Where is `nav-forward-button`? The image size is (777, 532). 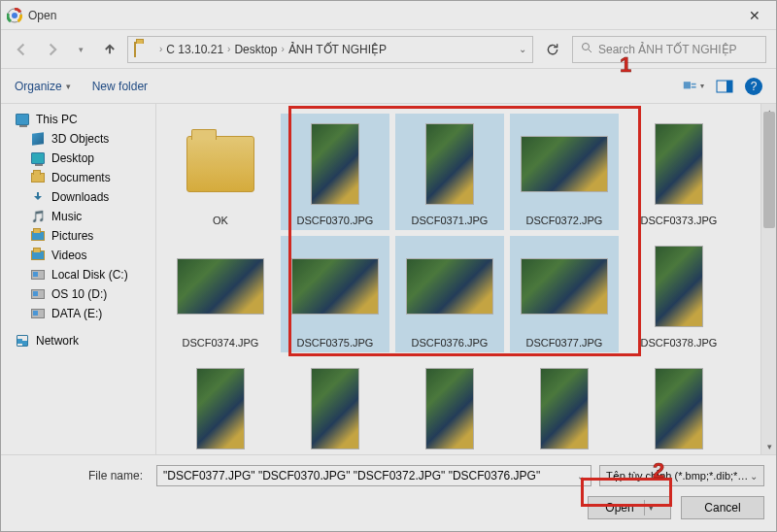 nav-forward-button is located at coordinates (51, 50).